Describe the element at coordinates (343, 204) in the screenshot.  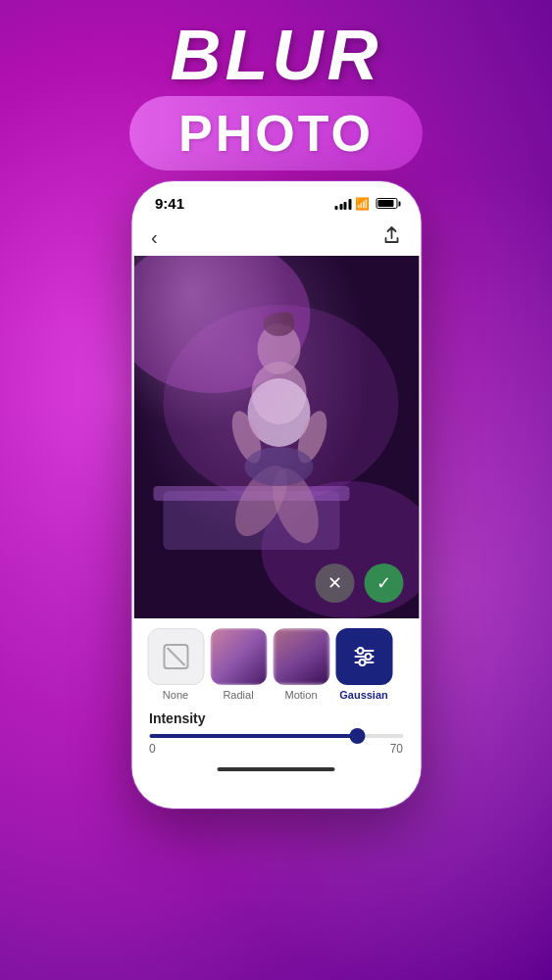
I see `signal-icon` at that location.